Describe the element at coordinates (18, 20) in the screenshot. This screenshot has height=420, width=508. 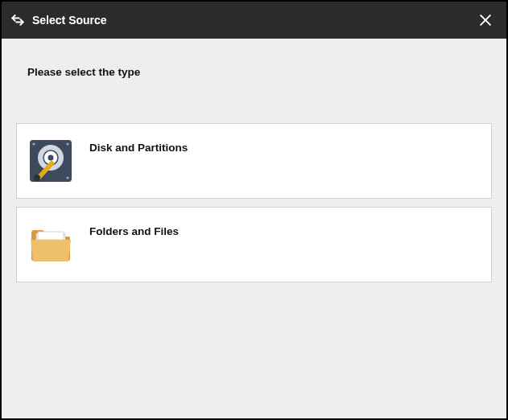
I see `app-swap-icon` at that location.